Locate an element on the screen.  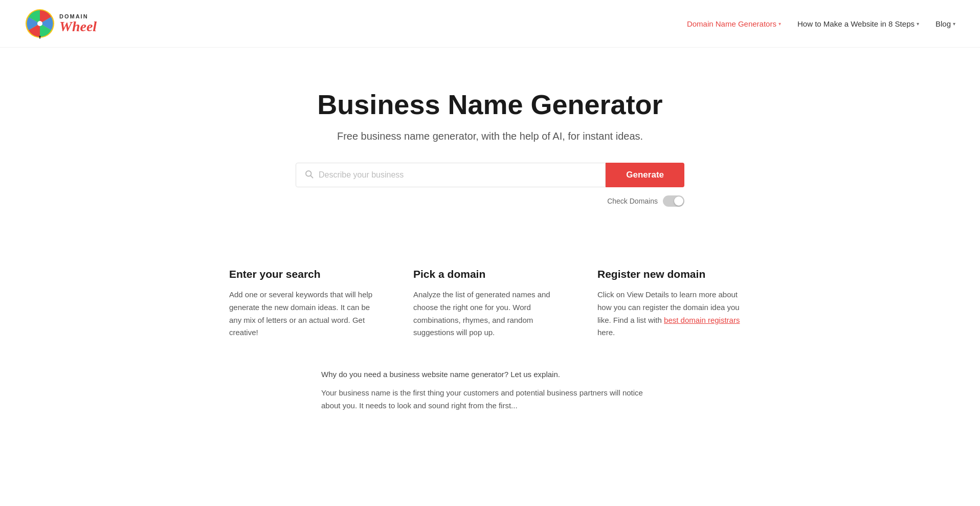
feature-2-title: Pick a domain is located at coordinates (490, 274).